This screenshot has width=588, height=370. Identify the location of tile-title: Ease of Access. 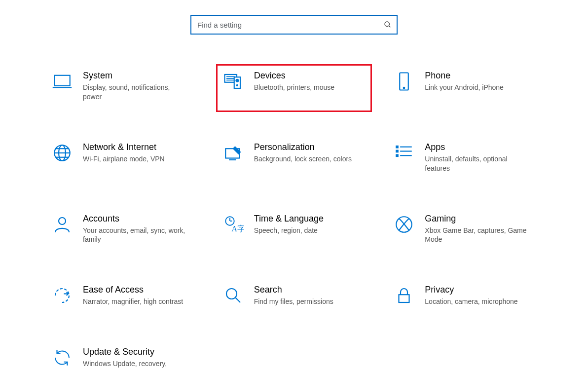
(133, 290).